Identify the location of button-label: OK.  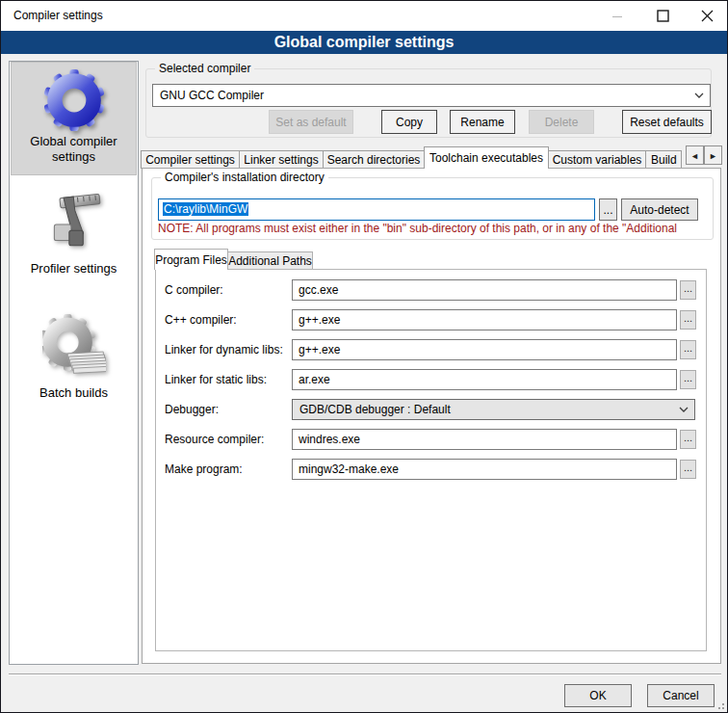
(597, 696).